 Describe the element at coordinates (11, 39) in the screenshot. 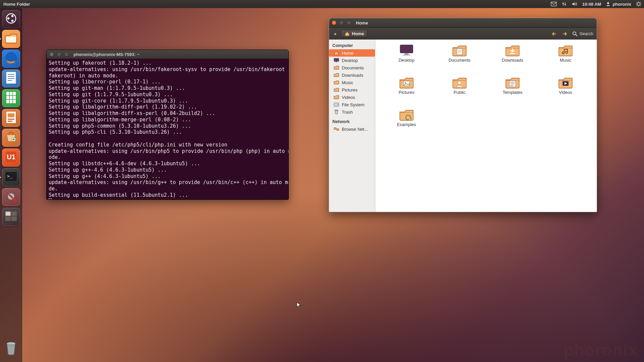

I see `files-icon` at that location.